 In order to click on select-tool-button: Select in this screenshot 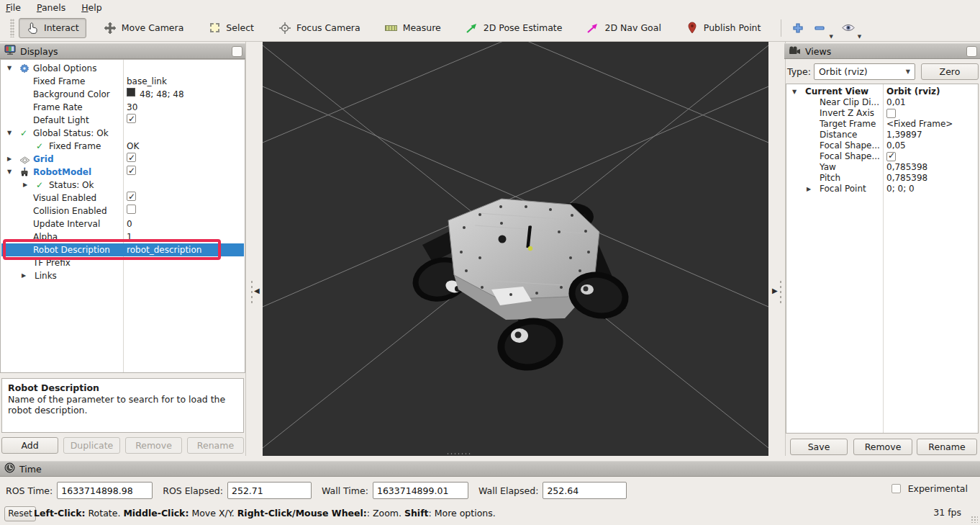, I will do `click(231, 28)`.